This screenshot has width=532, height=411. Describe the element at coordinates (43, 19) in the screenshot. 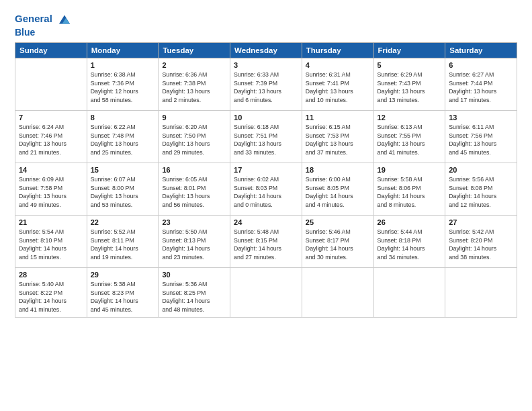

I see `logo-text: General` at that location.